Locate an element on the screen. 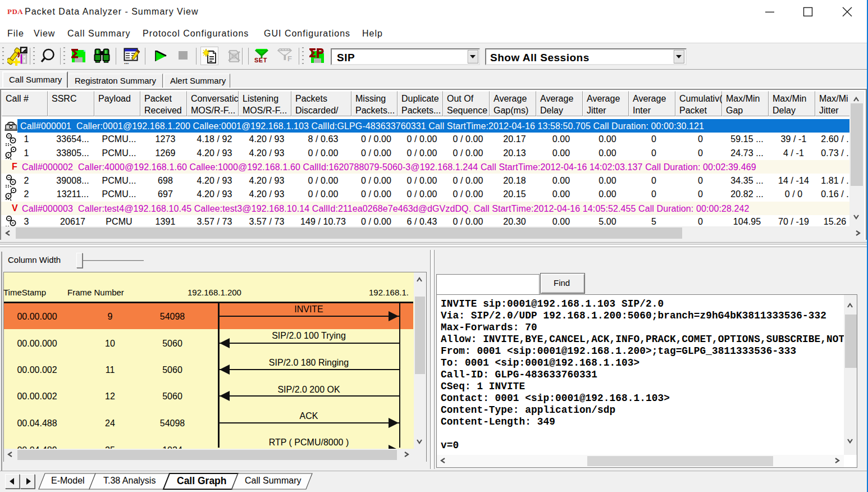 The image size is (868, 492). svg-text:...: ... is located at coordinates (127, 62).